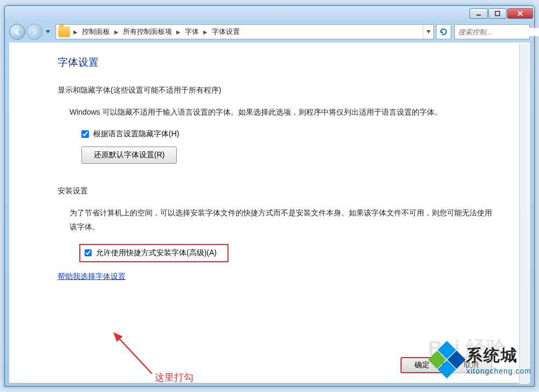 The image size is (539, 392). What do you see at coordinates (492, 32) in the screenshot?
I see `search-box` at bounding box center [492, 32].